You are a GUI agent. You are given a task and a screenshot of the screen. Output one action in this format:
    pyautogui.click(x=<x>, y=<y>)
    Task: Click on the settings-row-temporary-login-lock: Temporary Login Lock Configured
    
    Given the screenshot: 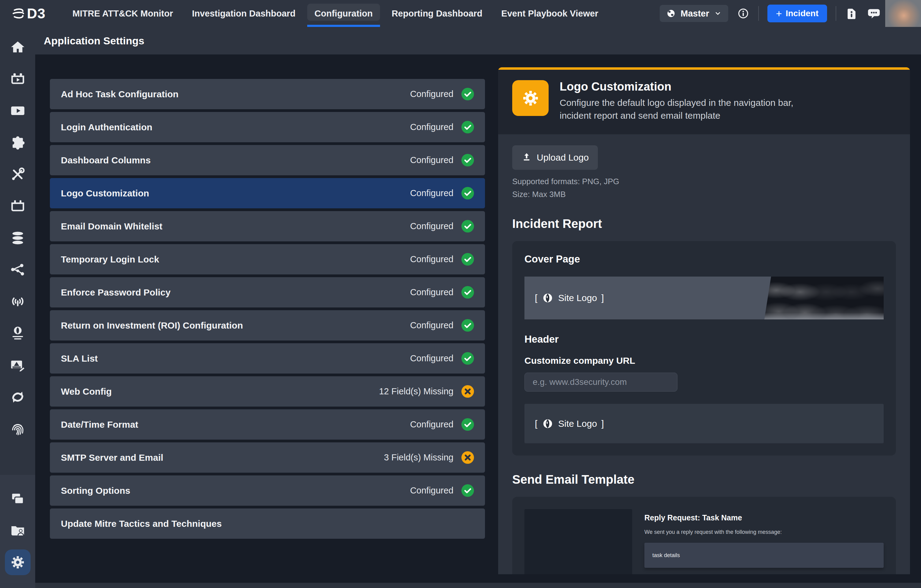 What is the action you would take?
    pyautogui.click(x=267, y=259)
    